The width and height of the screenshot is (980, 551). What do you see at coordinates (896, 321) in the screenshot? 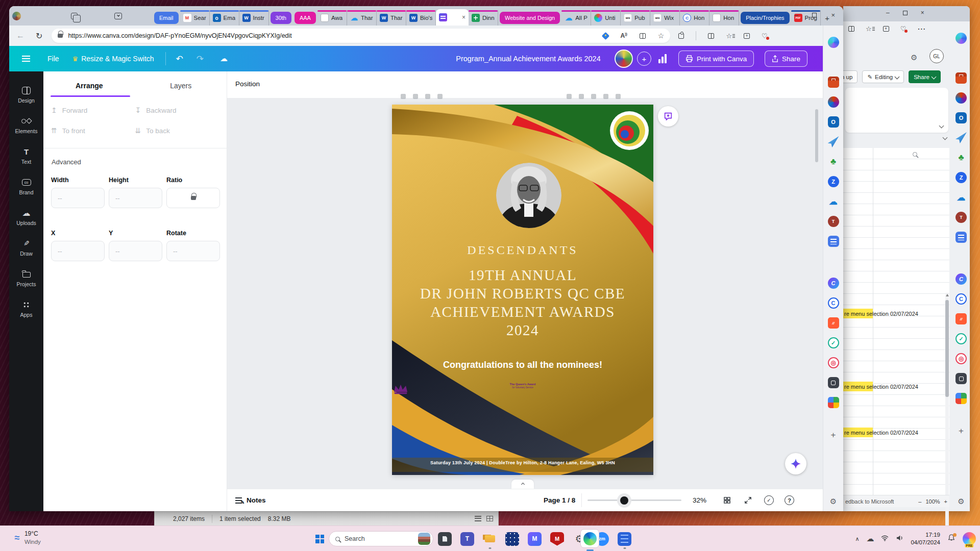
I see `bg-spreadsheet: re menu selection 02/07/2024 re menu sel…` at bounding box center [896, 321].